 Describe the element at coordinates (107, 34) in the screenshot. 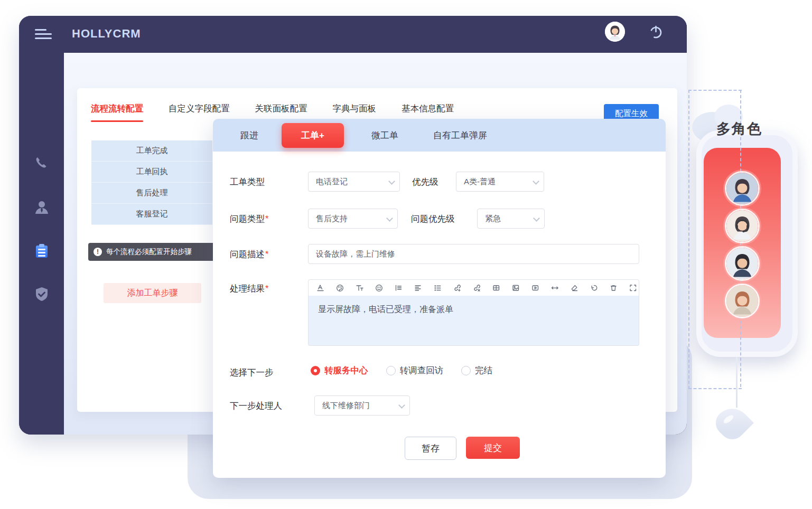

I see `brand-logo: HOLLYCRM` at that location.